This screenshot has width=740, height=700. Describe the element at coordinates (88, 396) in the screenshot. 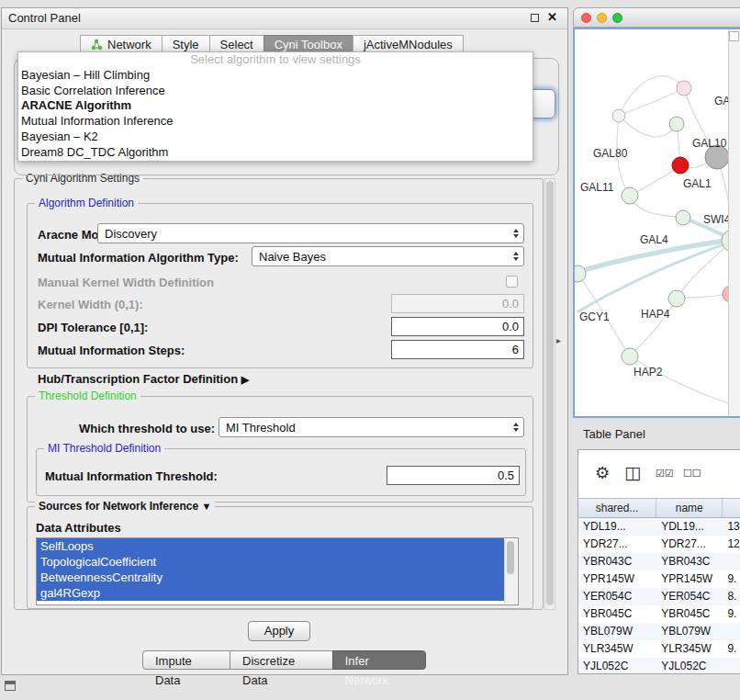

I see `group-title: Threshold Definition` at that location.